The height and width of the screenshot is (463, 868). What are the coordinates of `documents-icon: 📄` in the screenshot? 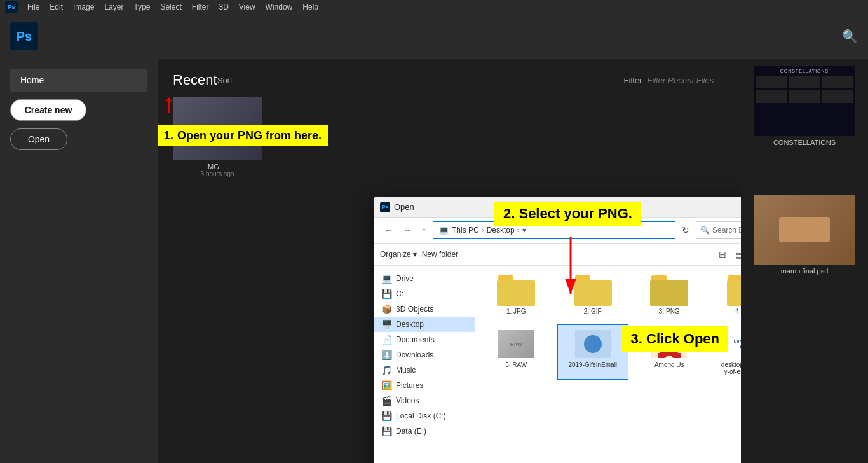 It's located at (386, 340).